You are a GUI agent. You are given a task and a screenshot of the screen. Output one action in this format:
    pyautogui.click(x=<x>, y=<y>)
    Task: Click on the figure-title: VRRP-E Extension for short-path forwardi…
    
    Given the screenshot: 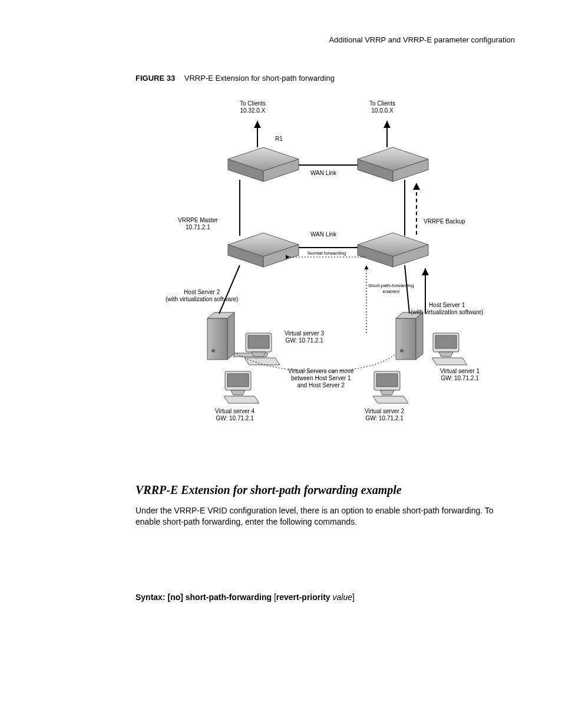 What is the action you would take?
    pyautogui.click(x=259, y=78)
    